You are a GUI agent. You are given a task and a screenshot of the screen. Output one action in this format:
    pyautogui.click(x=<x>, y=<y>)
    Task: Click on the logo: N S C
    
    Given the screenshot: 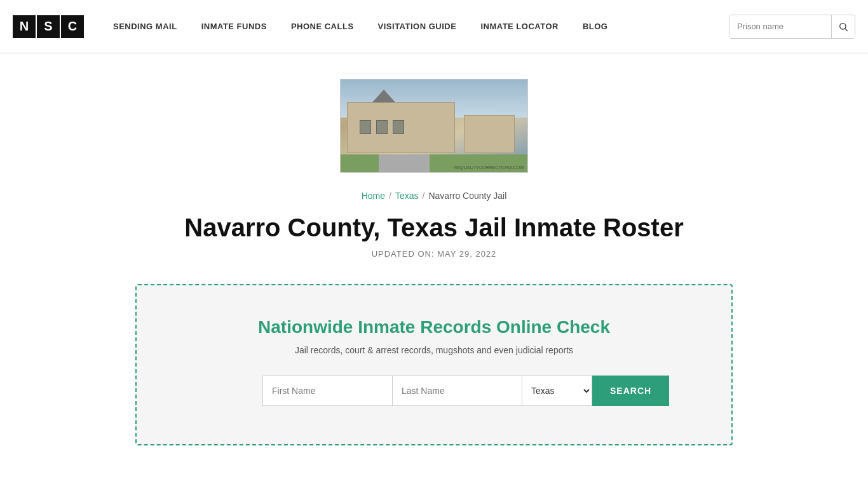 What is the action you would take?
    pyautogui.click(x=49, y=27)
    